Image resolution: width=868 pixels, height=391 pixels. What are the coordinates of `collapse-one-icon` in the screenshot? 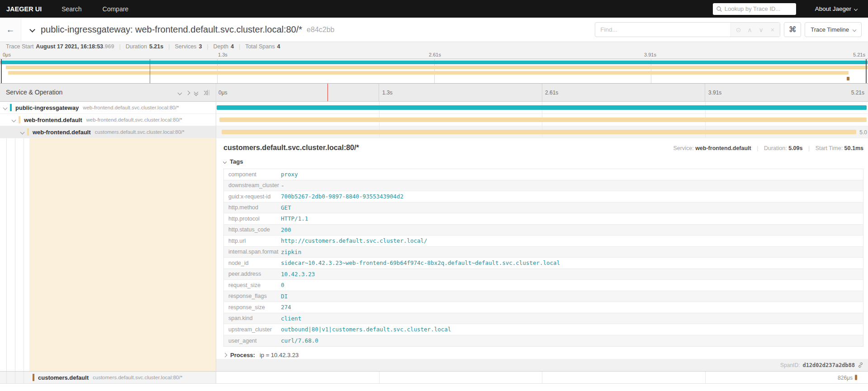 It's located at (180, 93).